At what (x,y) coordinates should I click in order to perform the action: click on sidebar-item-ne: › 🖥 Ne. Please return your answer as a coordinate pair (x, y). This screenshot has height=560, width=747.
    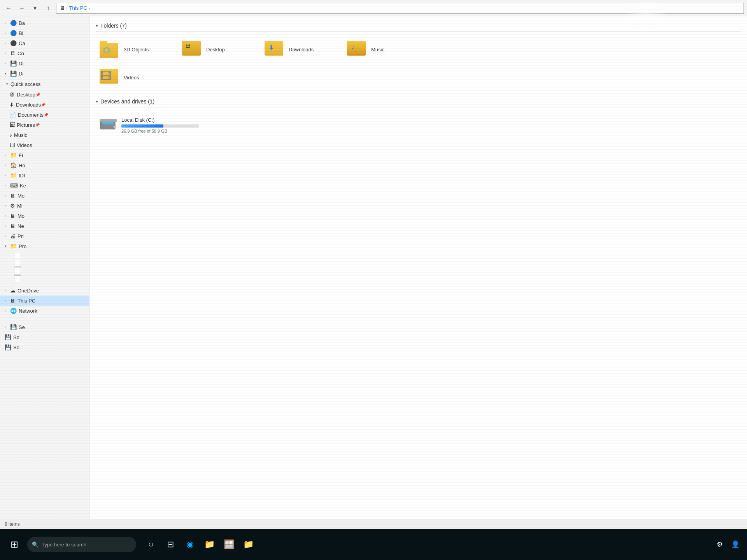
    Looking at the image, I should click on (44, 226).